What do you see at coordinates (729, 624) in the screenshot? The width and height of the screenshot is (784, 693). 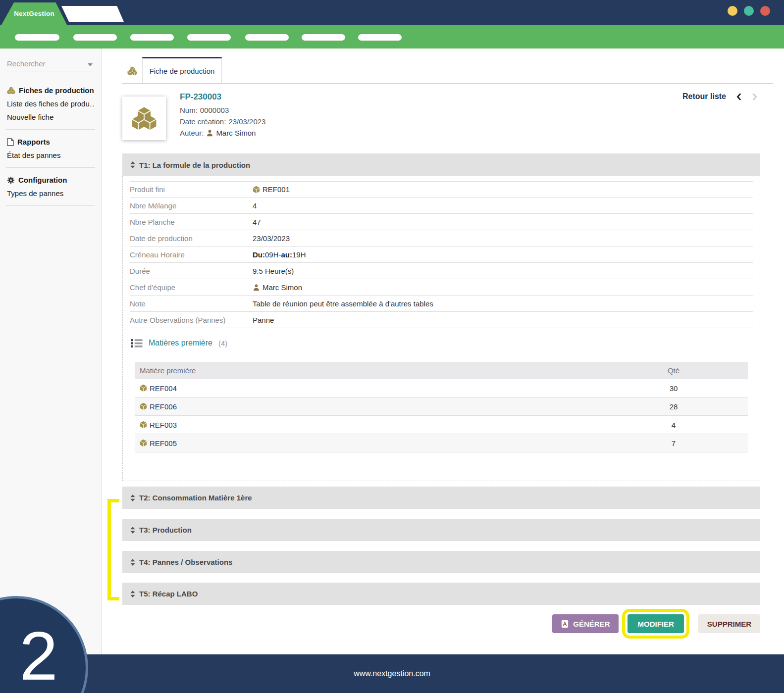 I see `delete-button: SUPPRIMER` at bounding box center [729, 624].